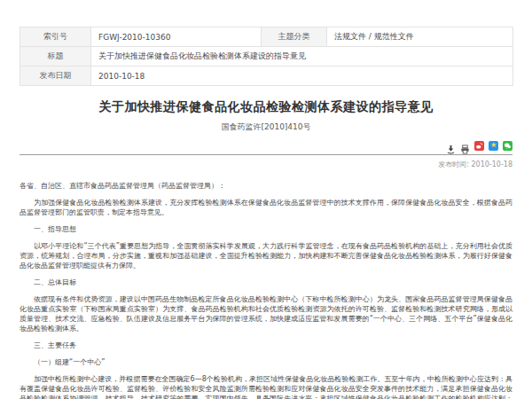 The height and width of the screenshot is (399, 532). What do you see at coordinates (266, 128) in the screenshot?
I see `doc-number: 国食药监许[2010]410号` at bounding box center [266, 128].